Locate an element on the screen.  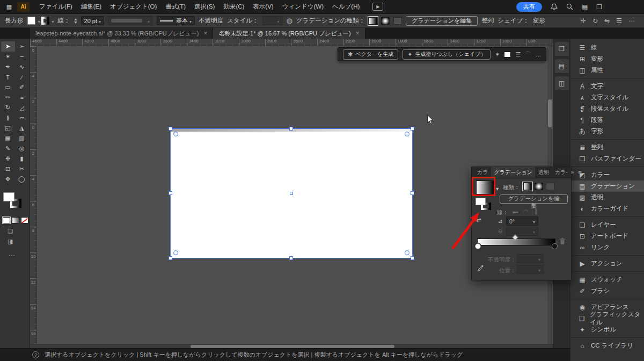
eyedropper-icon is located at coordinates (481, 269).